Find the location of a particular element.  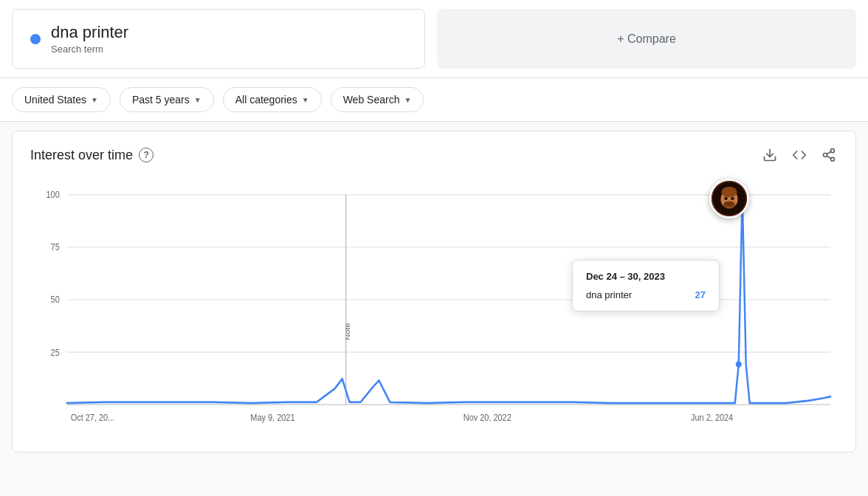

term-type: Search term is located at coordinates (90, 49).